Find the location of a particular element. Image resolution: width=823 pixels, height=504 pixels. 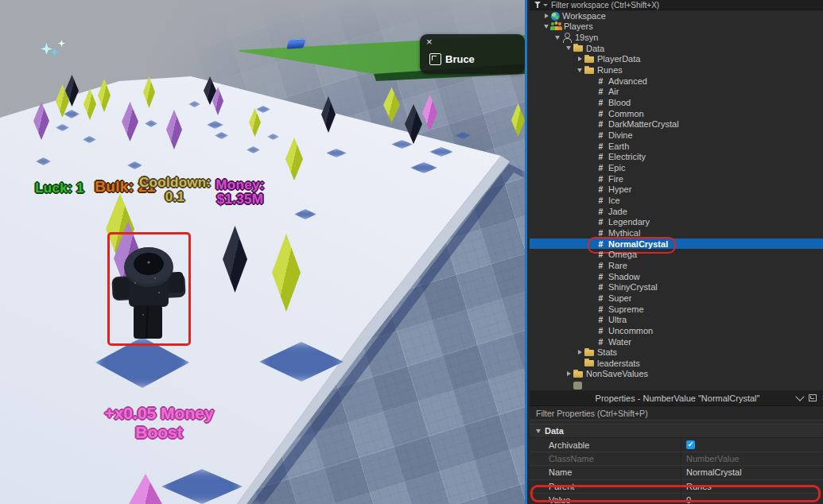

close-icon: × is located at coordinates (429, 41).